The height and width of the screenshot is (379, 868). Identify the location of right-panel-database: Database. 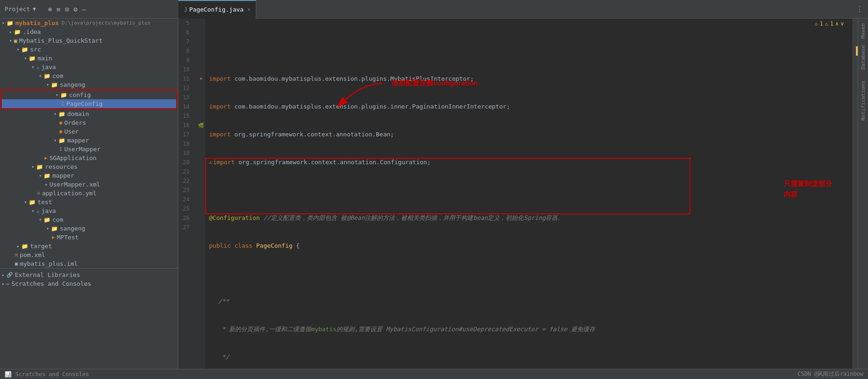
(863, 58).